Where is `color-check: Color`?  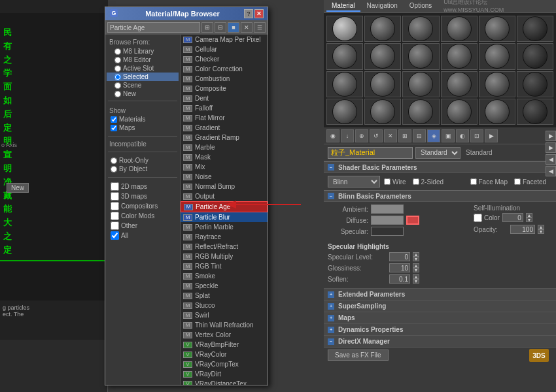
color-check: Color is located at coordinates (487, 218).